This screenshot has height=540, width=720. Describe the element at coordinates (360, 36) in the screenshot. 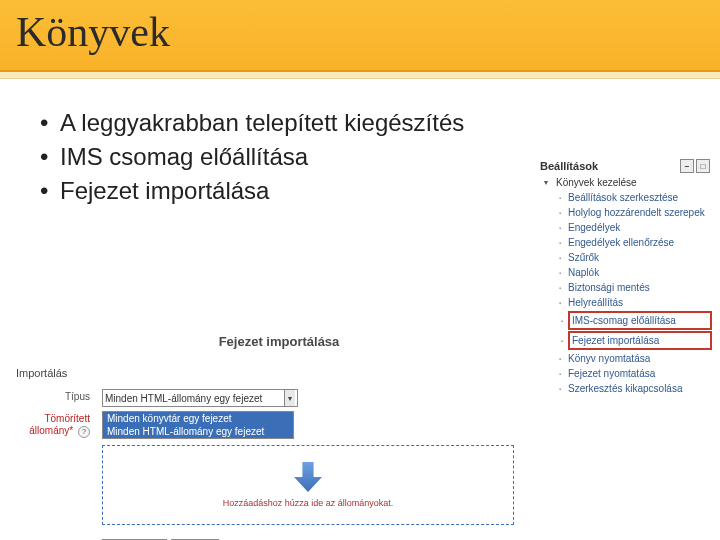

I see `slide-header: Könyvek` at that location.